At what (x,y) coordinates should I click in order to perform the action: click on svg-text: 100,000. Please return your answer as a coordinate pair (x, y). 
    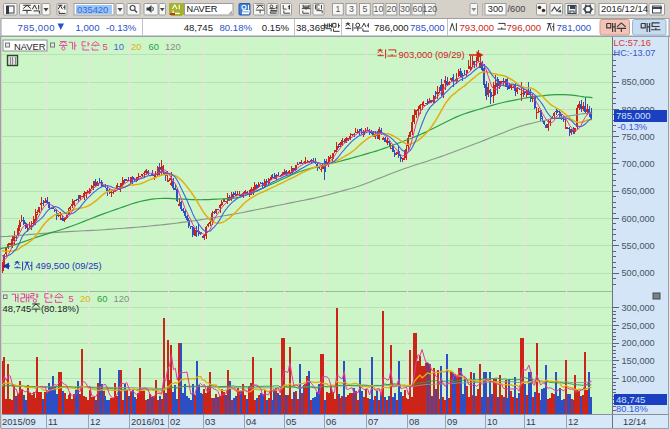
    Looking at the image, I should click on (638, 379).